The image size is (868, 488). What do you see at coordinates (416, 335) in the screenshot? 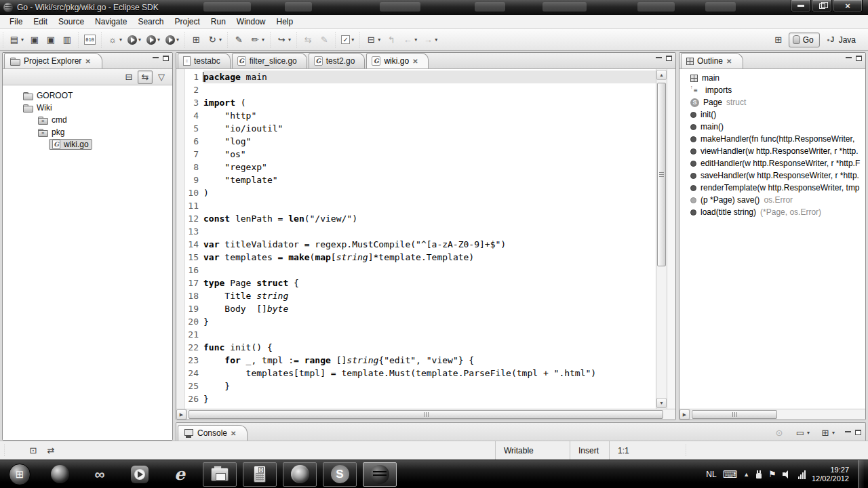
I see `code-line: 21` at bounding box center [416, 335].